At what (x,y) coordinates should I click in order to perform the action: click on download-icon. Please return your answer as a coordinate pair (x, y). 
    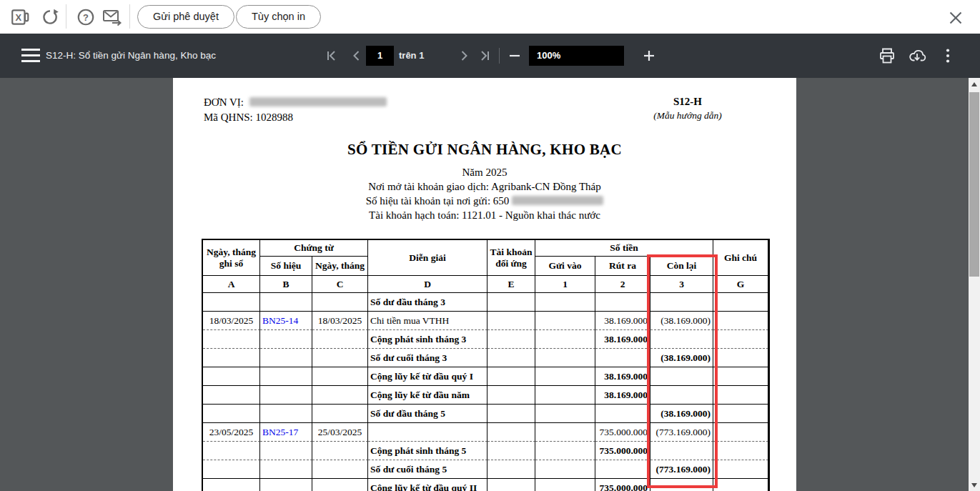
    Looking at the image, I should click on (917, 56).